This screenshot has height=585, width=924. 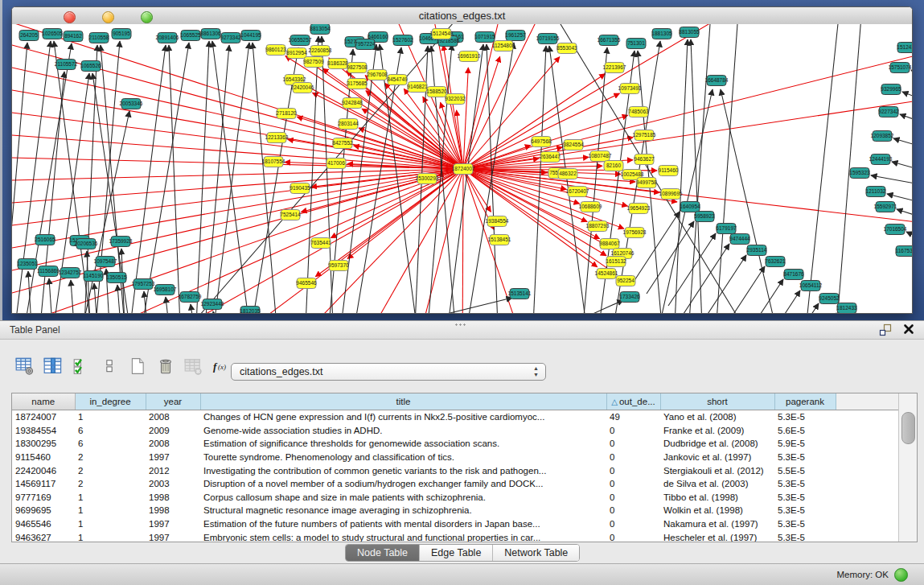 I want to click on table-cell: 49, so click(x=634, y=417).